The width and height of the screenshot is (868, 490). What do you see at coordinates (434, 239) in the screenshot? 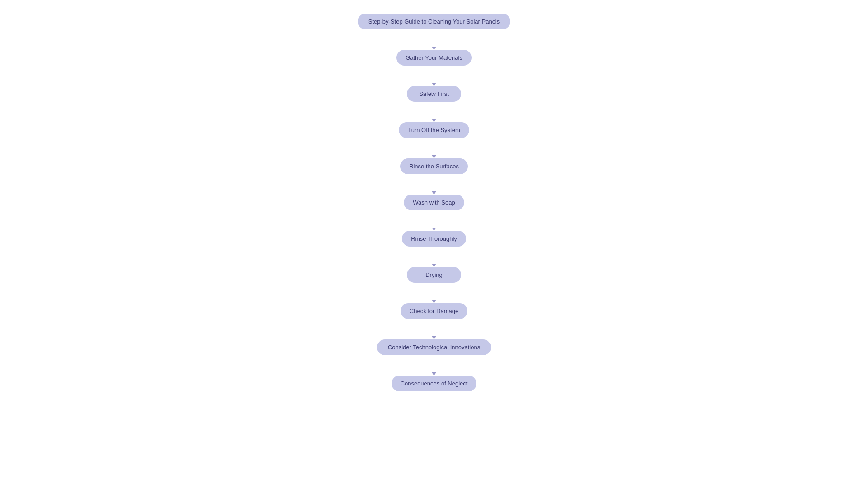
I see `node-rinse-thoroughly: Rinse Thoroughly` at bounding box center [434, 239].